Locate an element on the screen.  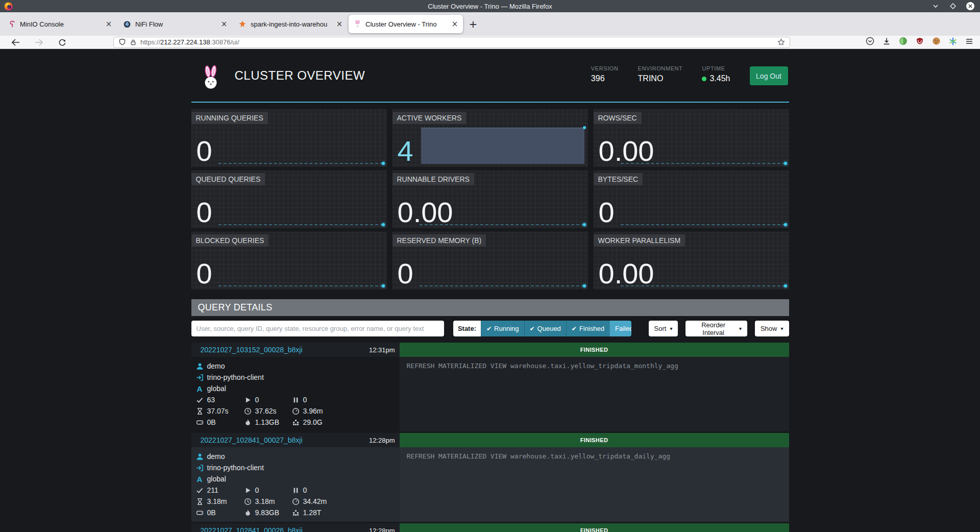
metric-label: BLOCKED QUERIES is located at coordinates (230, 240).